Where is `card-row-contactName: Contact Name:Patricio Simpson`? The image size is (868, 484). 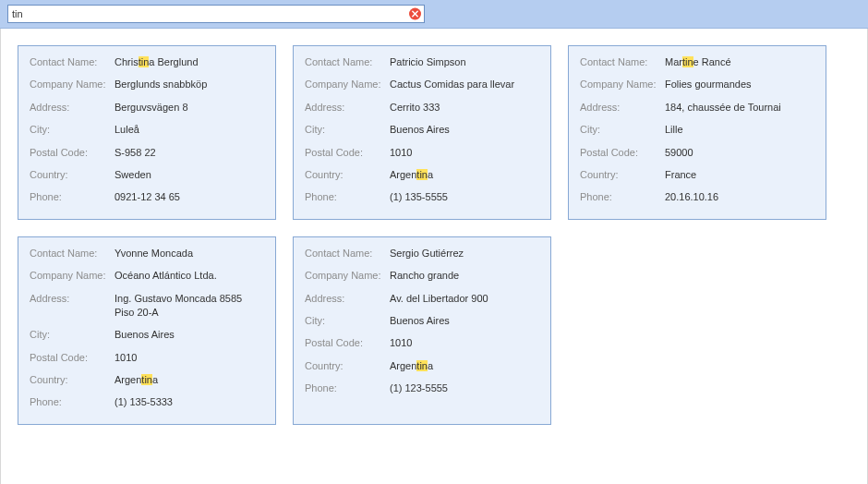 card-row-contactName: Contact Name:Patricio Simpson is located at coordinates (422, 63).